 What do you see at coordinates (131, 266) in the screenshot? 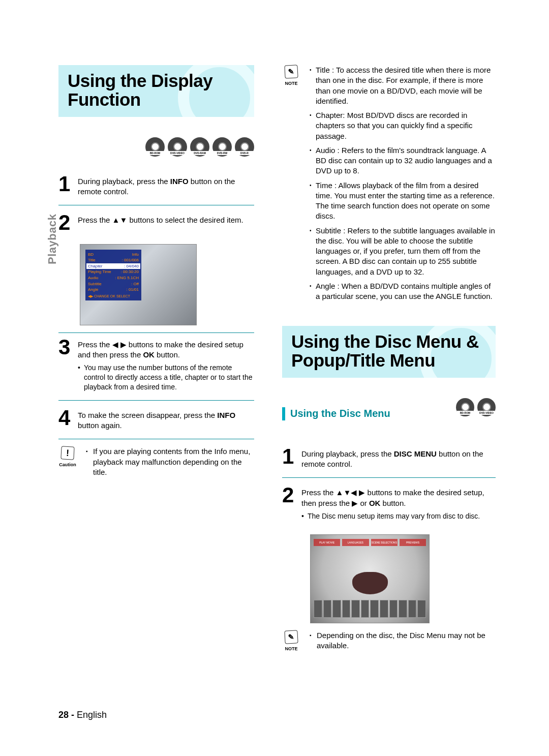
I see `osd-r: : 04/040` at bounding box center [131, 266].